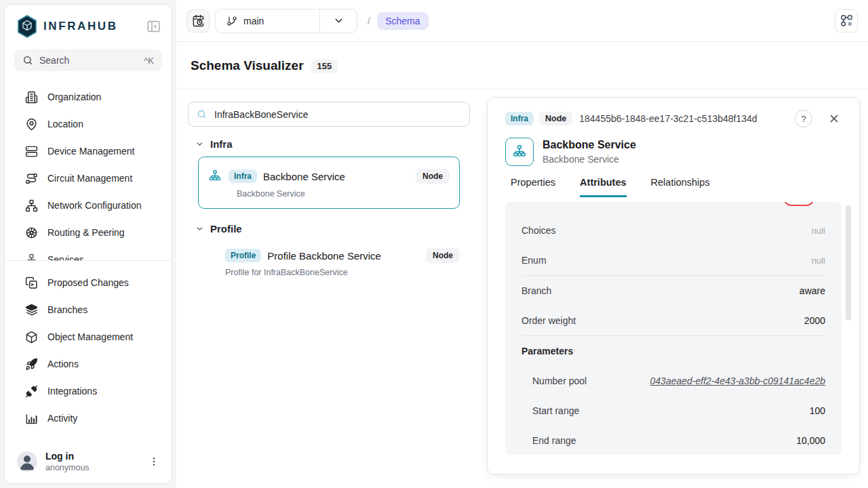 The width and height of the screenshot is (868, 488). I want to click on sidebar-item-actions: Actions, so click(88, 364).